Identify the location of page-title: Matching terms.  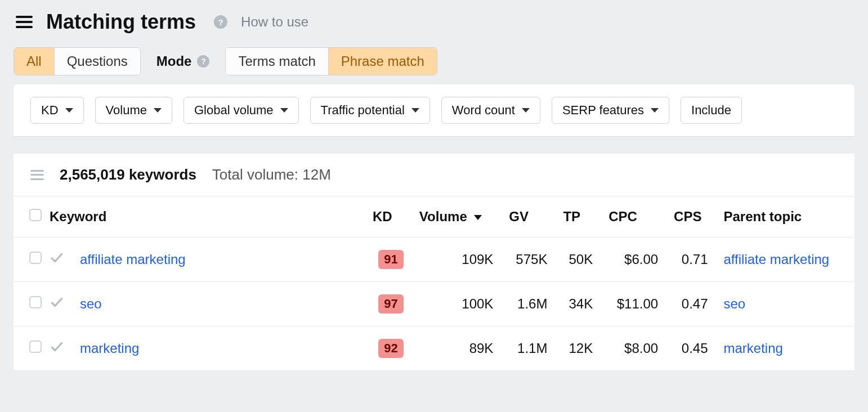
(121, 22).